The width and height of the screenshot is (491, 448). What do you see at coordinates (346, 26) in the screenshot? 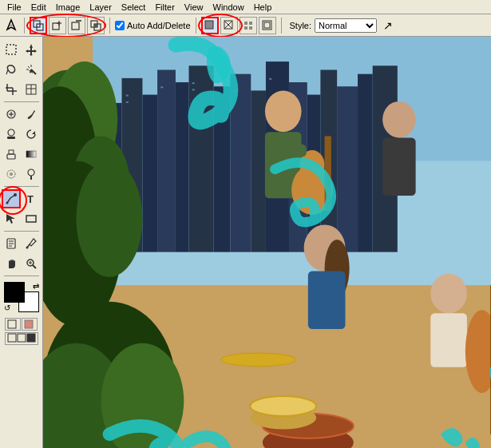
I see `style-dropdown: Normal Fixed Ratio Fixed Size` at bounding box center [346, 26].